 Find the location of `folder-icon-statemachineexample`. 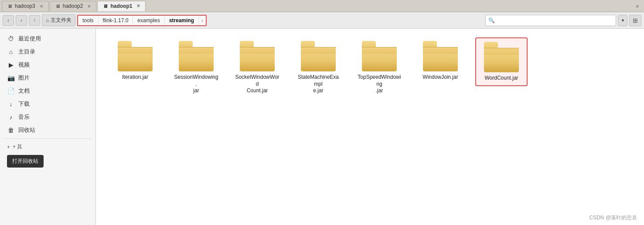

folder-icon-statemachineexample is located at coordinates (318, 56).